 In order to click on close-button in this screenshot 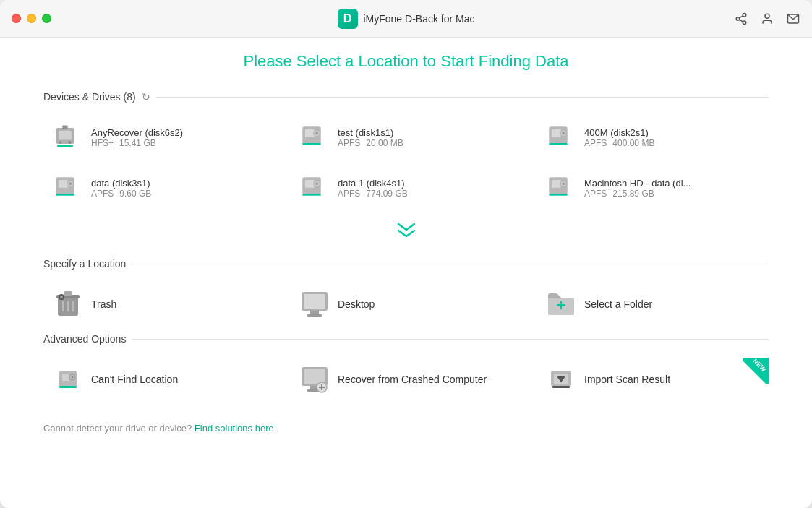, I will do `click(16, 19)`.